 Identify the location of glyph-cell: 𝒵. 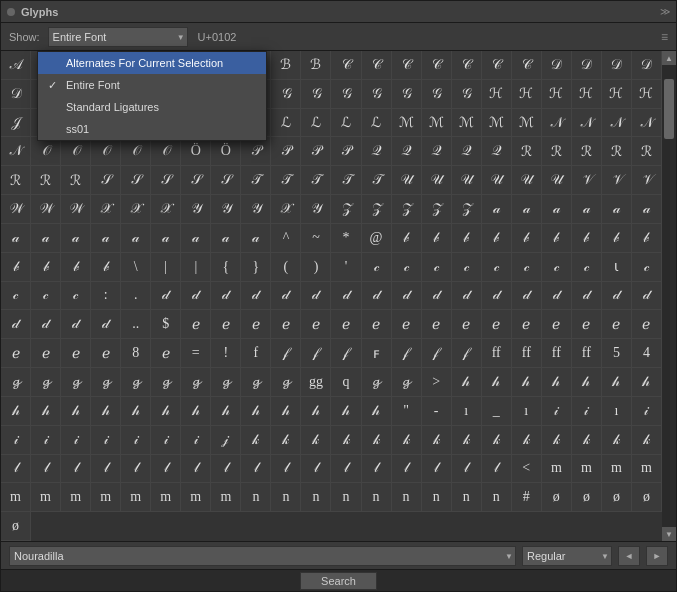
(467, 210).